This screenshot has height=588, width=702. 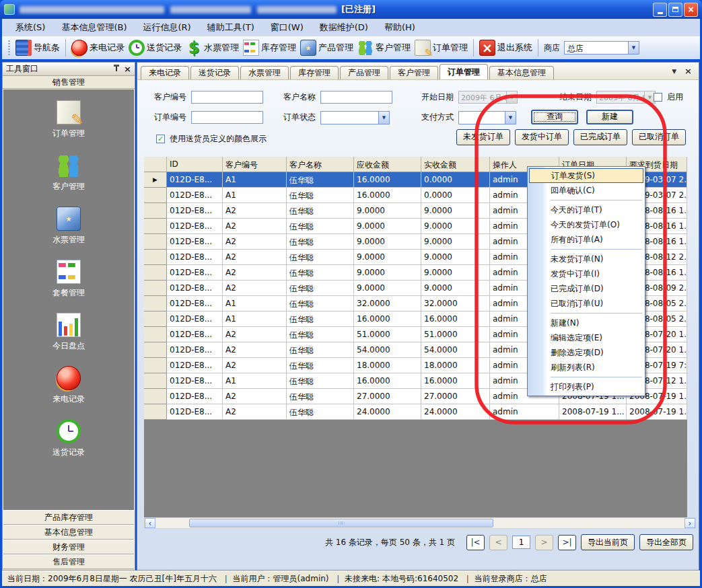 I want to click on prev-page-button: <, so click(x=498, y=542).